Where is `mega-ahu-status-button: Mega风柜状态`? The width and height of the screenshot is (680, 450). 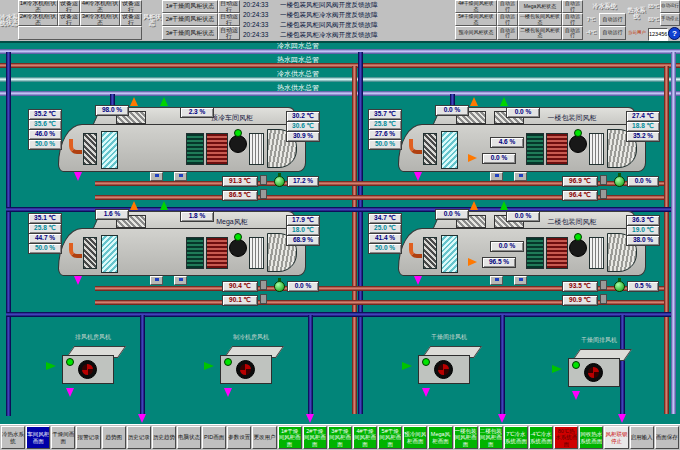
mega-ahu-status-button: Mega风柜状态 is located at coordinates (540, 6).